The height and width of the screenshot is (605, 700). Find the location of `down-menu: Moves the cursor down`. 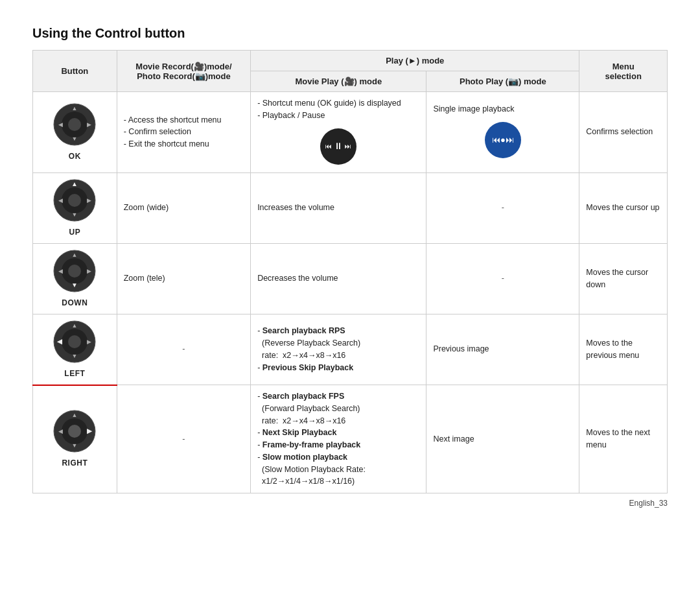

down-menu: Moves the cursor down is located at coordinates (624, 279).